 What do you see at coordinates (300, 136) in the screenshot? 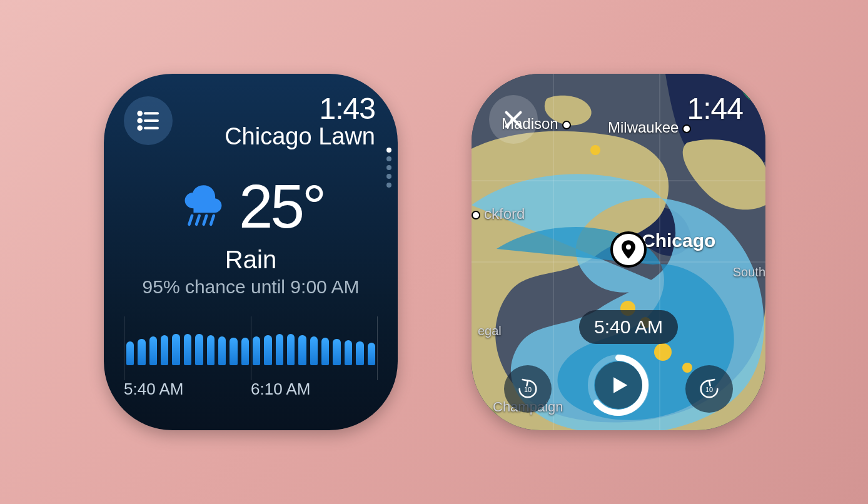
I see `location-name: Chicago Lawn` at bounding box center [300, 136].